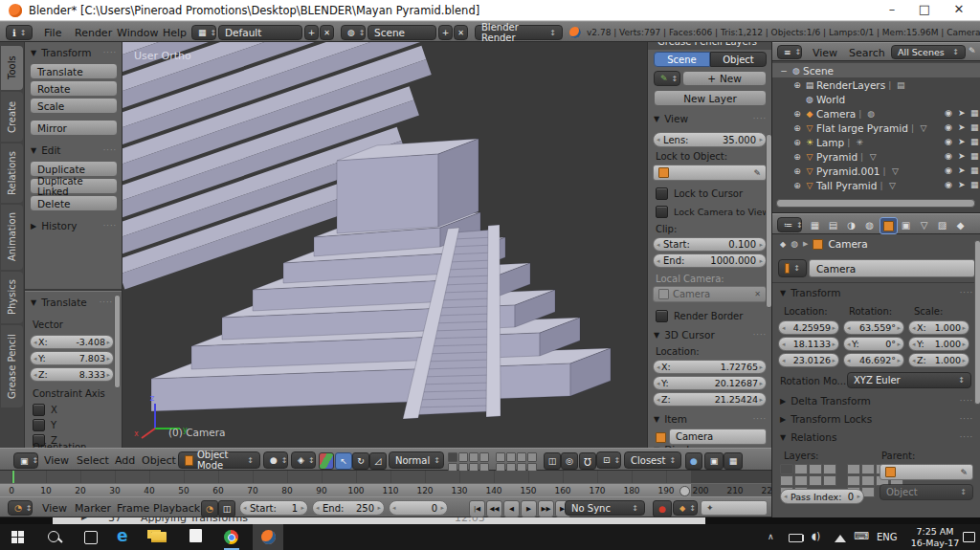  Describe the element at coordinates (416, 460) in the screenshot. I see `transform-orientation-dropdown: Normal↕` at that location.